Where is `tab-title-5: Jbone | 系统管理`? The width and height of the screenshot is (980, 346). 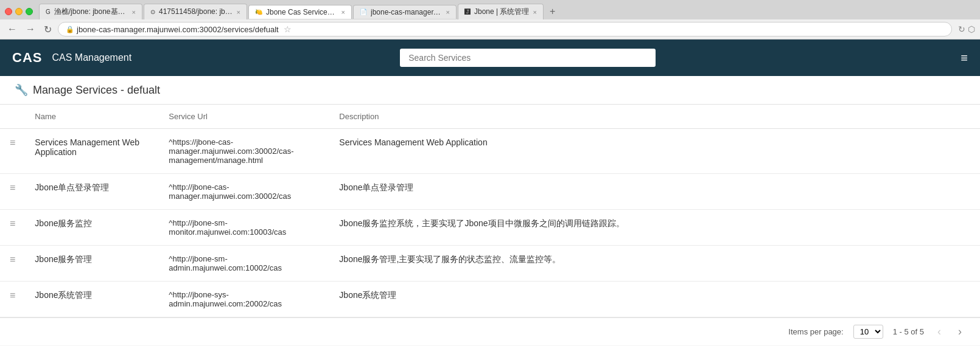
tab-title-5: Jbone | 系统管理 is located at coordinates (502, 12).